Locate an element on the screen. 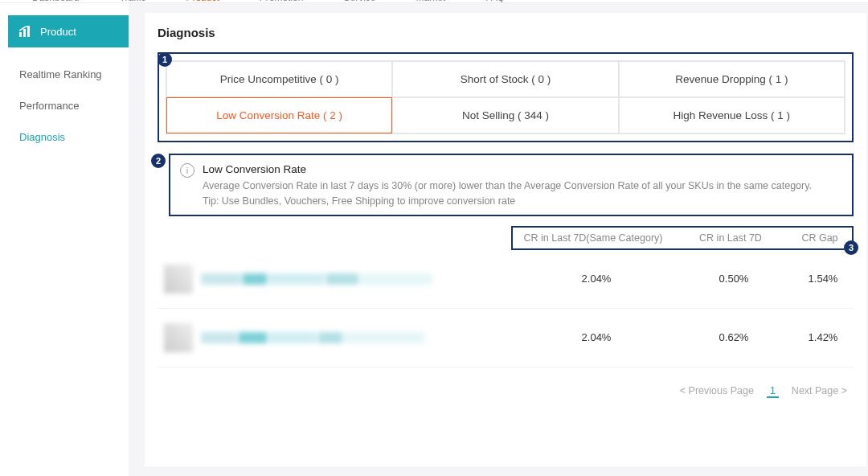  th-cr-last7d: CR in Last 7D is located at coordinates (731, 238).